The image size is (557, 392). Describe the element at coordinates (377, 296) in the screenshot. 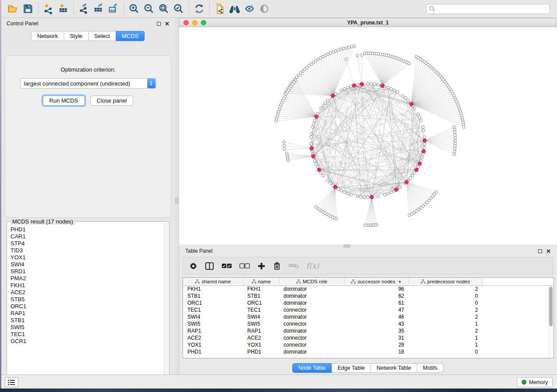

I see `cell-successor-nodes: 62` at that location.